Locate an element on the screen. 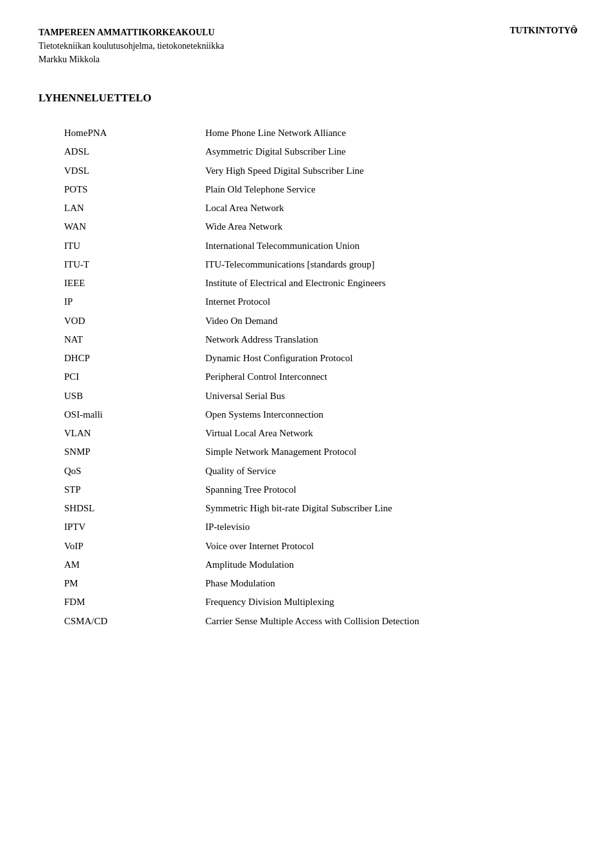 The height and width of the screenshot is (852, 616). author-name: Markku Mikkola is located at coordinates (131, 59).